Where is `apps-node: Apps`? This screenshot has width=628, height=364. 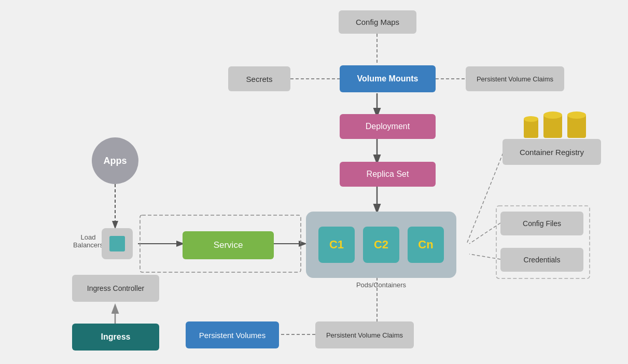 apps-node: Apps is located at coordinates (115, 161).